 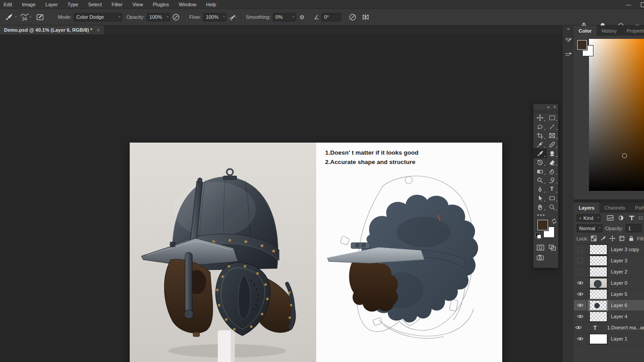 What do you see at coordinates (552, 171) in the screenshot?
I see `smudge-tool` at bounding box center [552, 171].